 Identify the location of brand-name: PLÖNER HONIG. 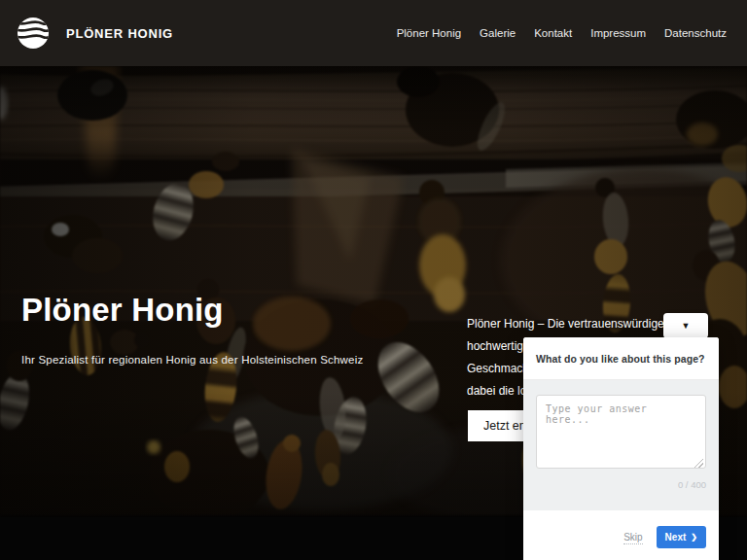
(120, 33).